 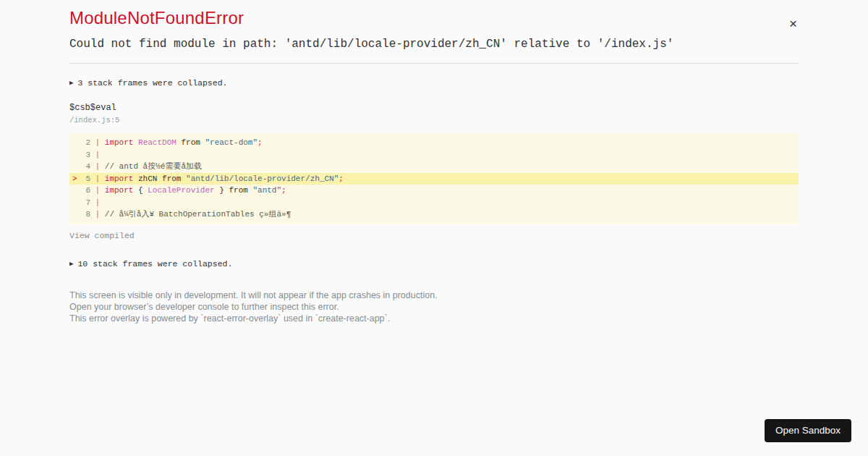 I want to click on error-line-marker: >, so click(x=77, y=180).